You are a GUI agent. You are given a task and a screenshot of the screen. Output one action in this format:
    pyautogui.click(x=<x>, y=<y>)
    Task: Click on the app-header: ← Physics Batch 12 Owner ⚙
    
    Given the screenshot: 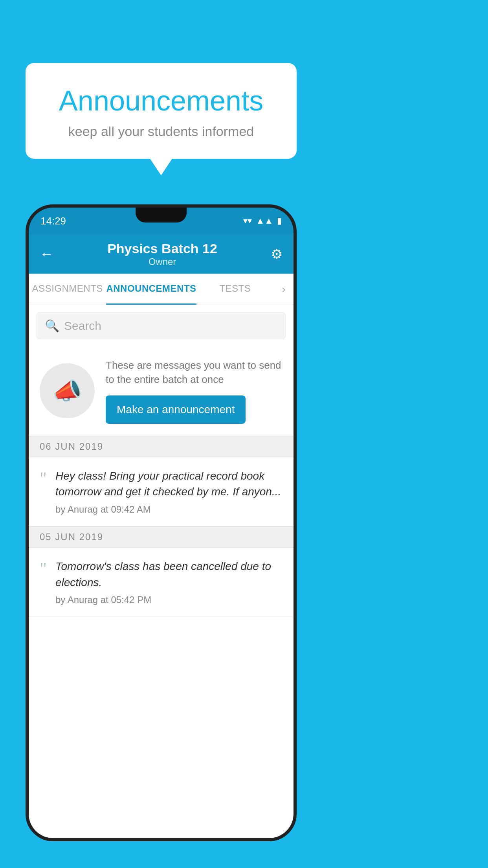 What is the action you would take?
    pyautogui.click(x=161, y=254)
    